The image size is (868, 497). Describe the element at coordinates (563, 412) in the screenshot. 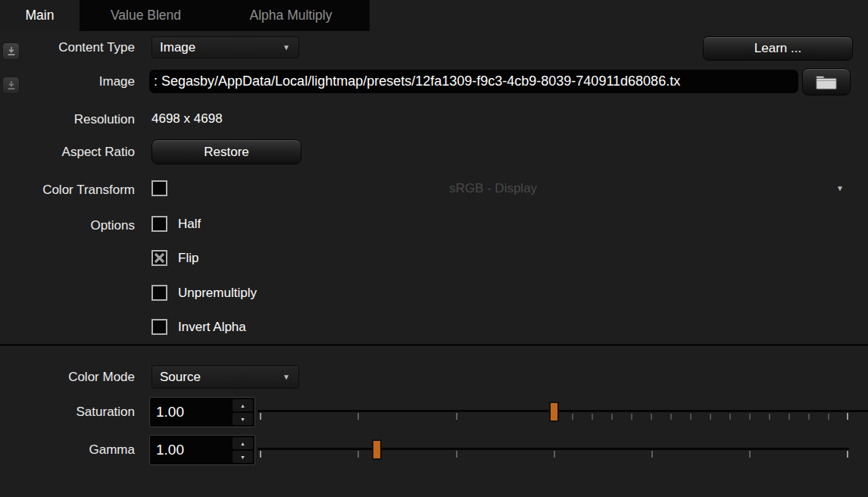

I see `saturation-slider` at that location.